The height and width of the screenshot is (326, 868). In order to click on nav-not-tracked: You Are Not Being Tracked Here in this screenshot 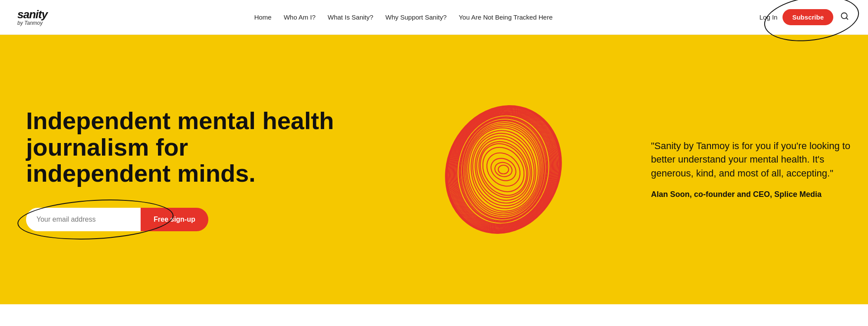, I will do `click(506, 17)`.